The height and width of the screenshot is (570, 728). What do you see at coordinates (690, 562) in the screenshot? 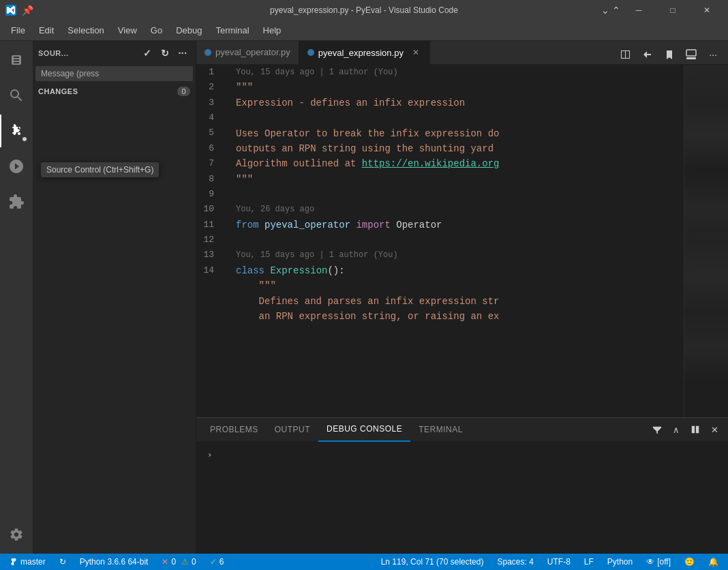
I see `smiley-icon: 🙂` at bounding box center [690, 562].